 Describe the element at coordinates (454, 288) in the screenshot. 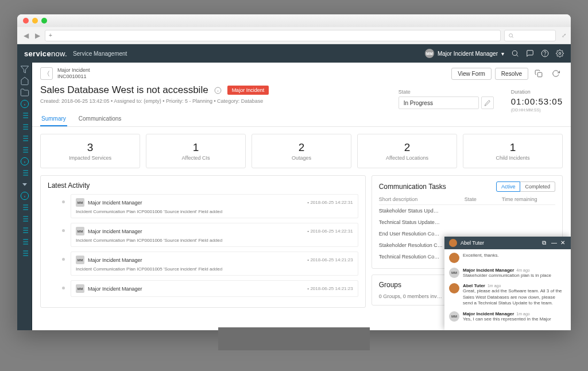

I see `chat-msg-avatar` at that location.